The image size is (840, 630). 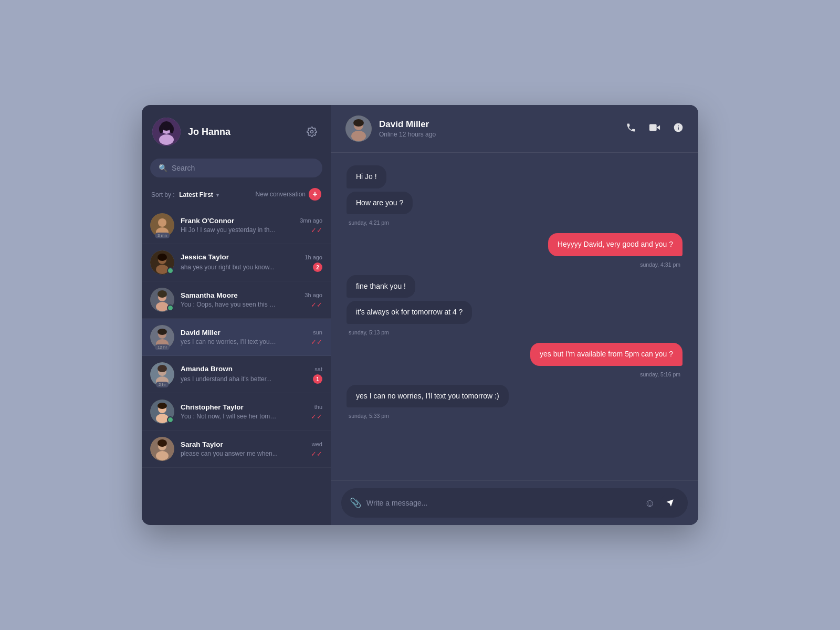 What do you see at coordinates (514, 129) in the screenshot?
I see `chat-header: David Miller Online 12 hours ago` at bounding box center [514, 129].